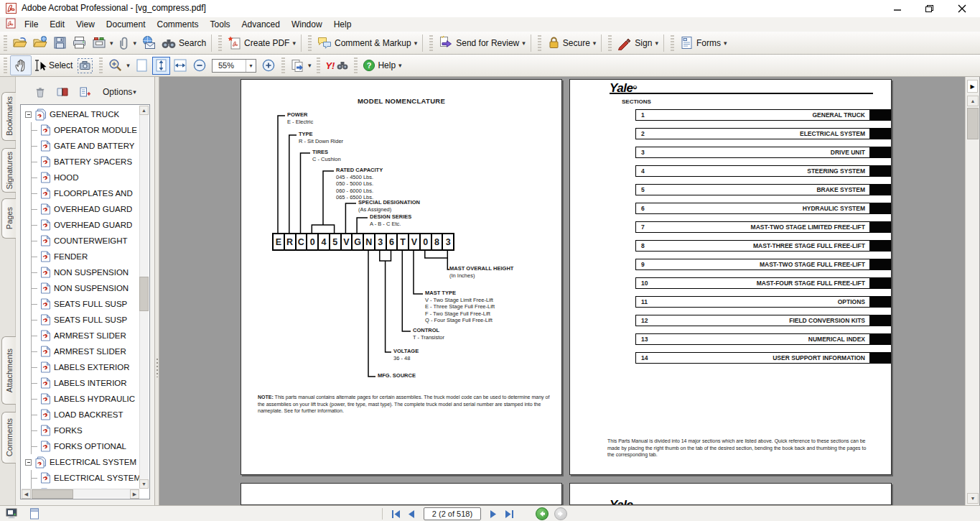 The width and height of the screenshot is (980, 521). Describe the element at coordinates (128, 43) in the screenshot. I see `attach-button: ▾` at that location.